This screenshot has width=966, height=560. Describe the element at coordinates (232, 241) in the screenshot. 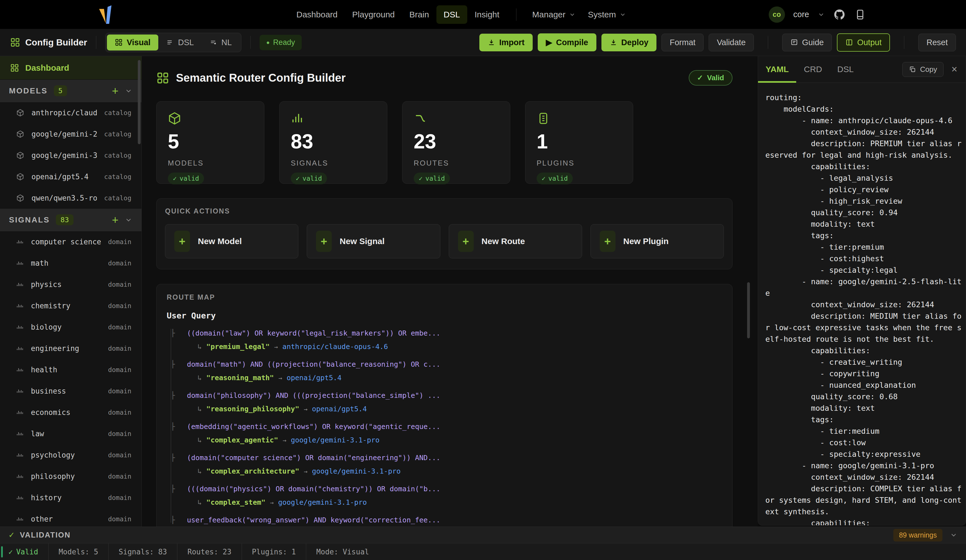

I see `quick-action-button: + New Model` at that location.